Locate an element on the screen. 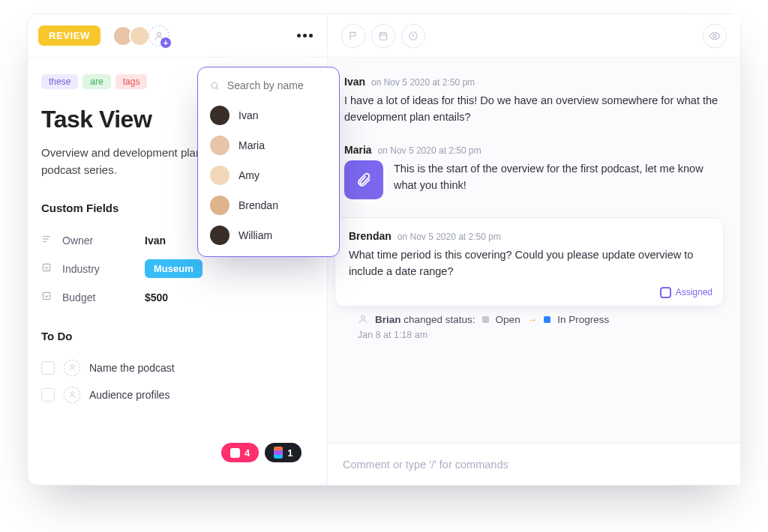 Image resolution: width=768 pixels, height=532 pixels. custom-field-row: Budget $500 is located at coordinates (177, 297).